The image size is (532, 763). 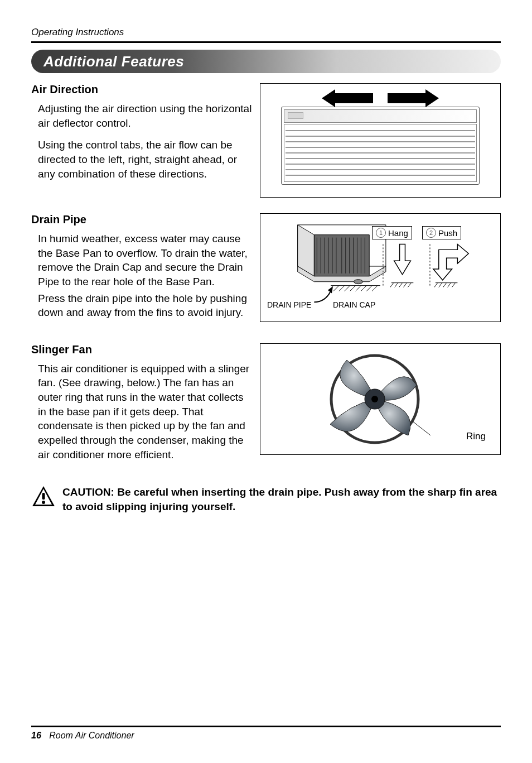 I want to click on label-drain-cap: DRAIN CAP, so click(x=354, y=305).